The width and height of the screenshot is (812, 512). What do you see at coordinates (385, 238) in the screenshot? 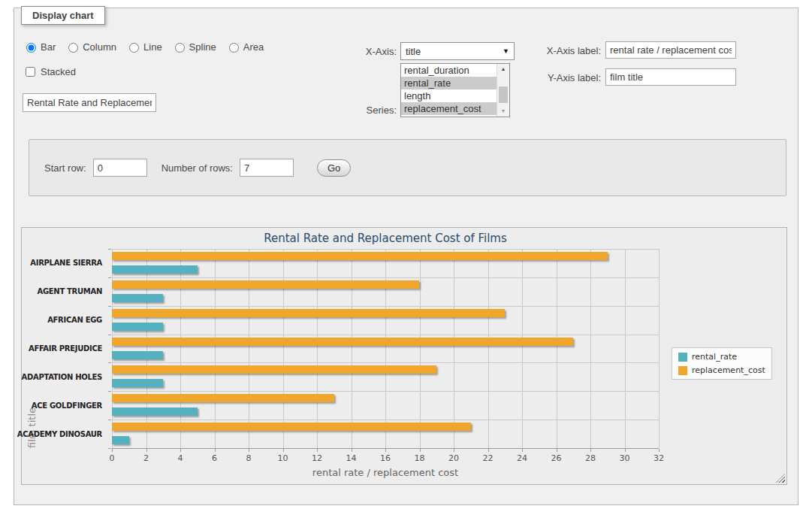
I see `chart-title: Rental Rate and Replacement Cost of Film…` at bounding box center [385, 238].